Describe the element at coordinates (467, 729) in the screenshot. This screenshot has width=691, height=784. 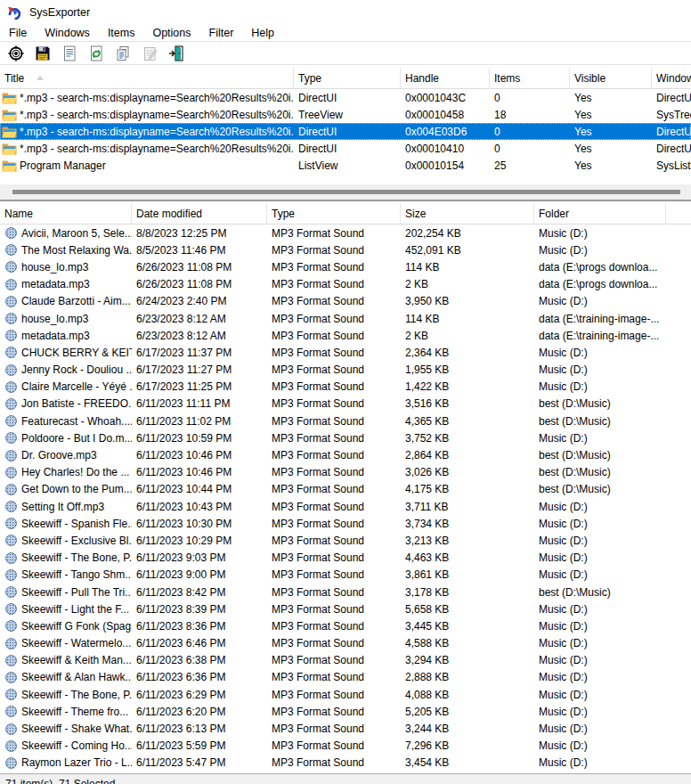
I see `file-size-cell: 3,244 KB` at that location.